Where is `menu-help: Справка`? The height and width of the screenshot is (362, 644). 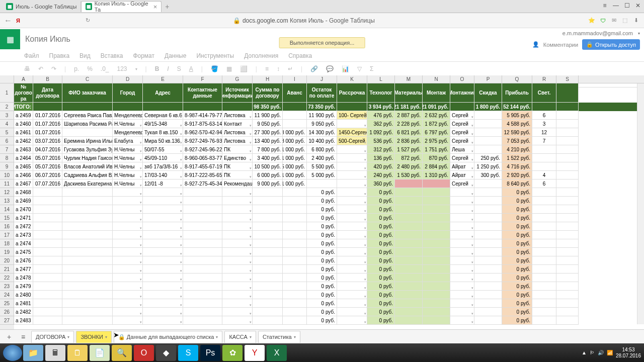
menu-help: Справка is located at coordinates (300, 56).